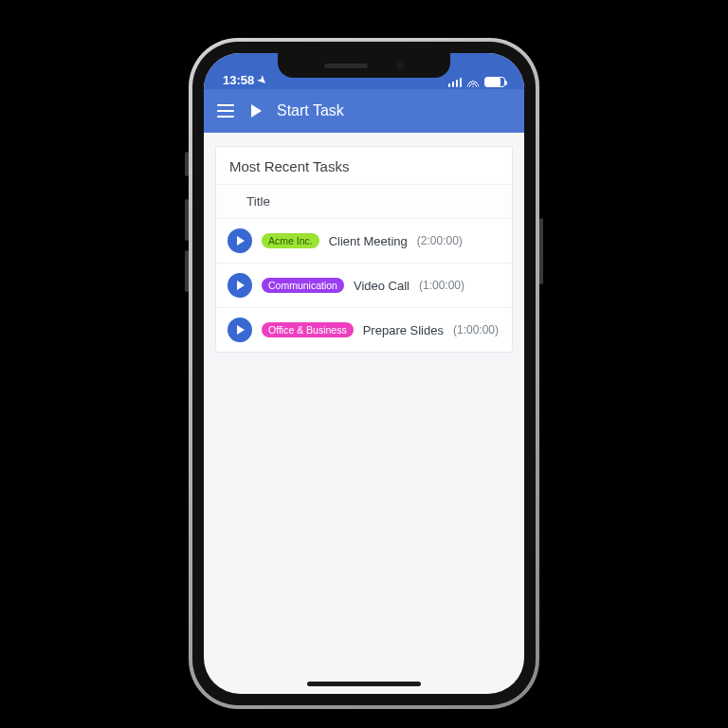  Describe the element at coordinates (400, 65) in the screenshot. I see `camera-icon` at that location.